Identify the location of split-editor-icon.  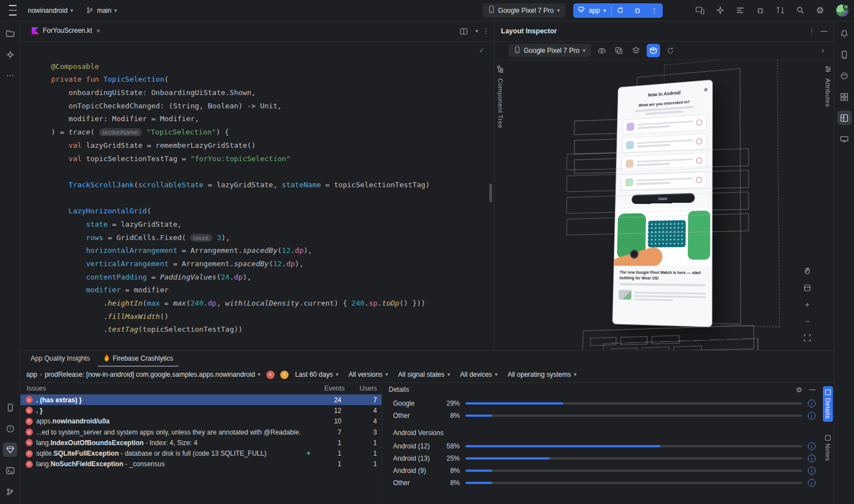
(464, 31).